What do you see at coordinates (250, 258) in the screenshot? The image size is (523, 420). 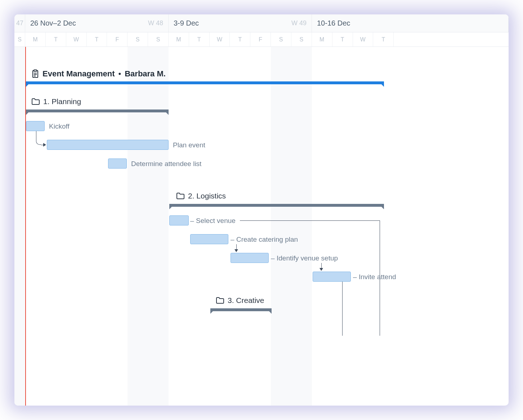 I see `task-bar-identify-setup` at bounding box center [250, 258].